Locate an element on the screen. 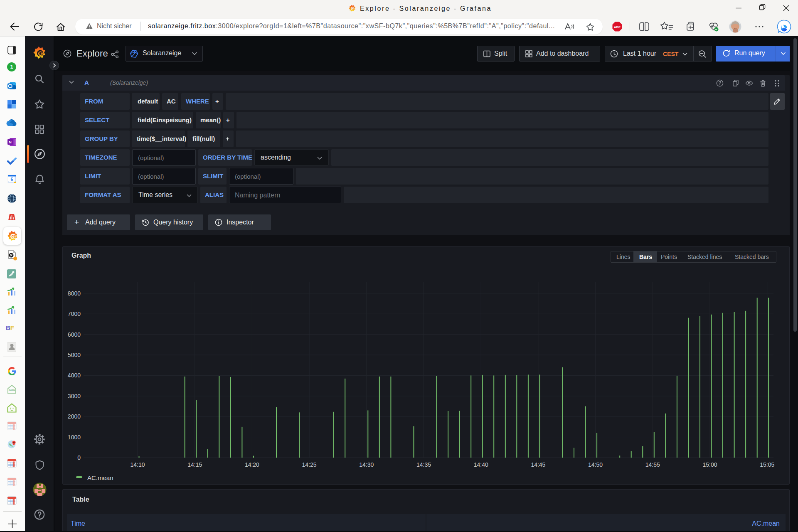 This screenshot has width=798, height=532. svg-text: 14:55 is located at coordinates (653, 465).